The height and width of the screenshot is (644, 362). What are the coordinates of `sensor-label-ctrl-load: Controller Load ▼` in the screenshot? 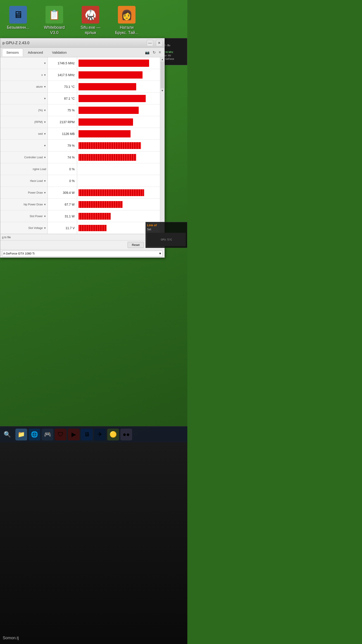 It's located at (24, 157).